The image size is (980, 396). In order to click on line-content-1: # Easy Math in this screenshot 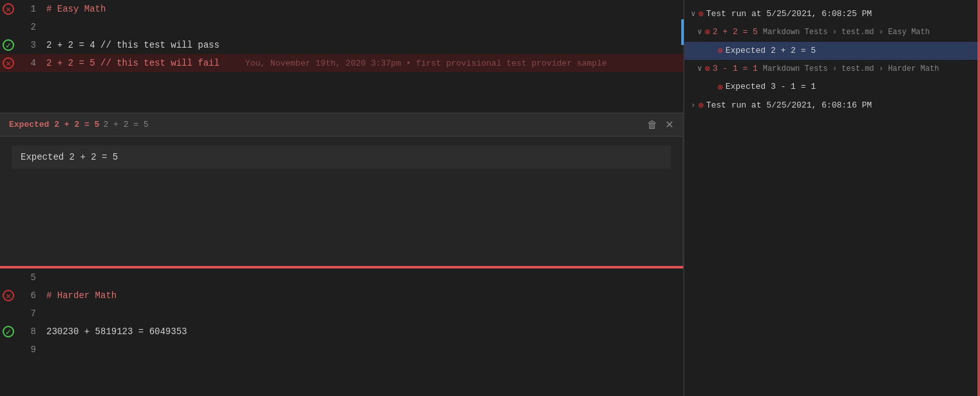, I will do `click(76, 9)`.